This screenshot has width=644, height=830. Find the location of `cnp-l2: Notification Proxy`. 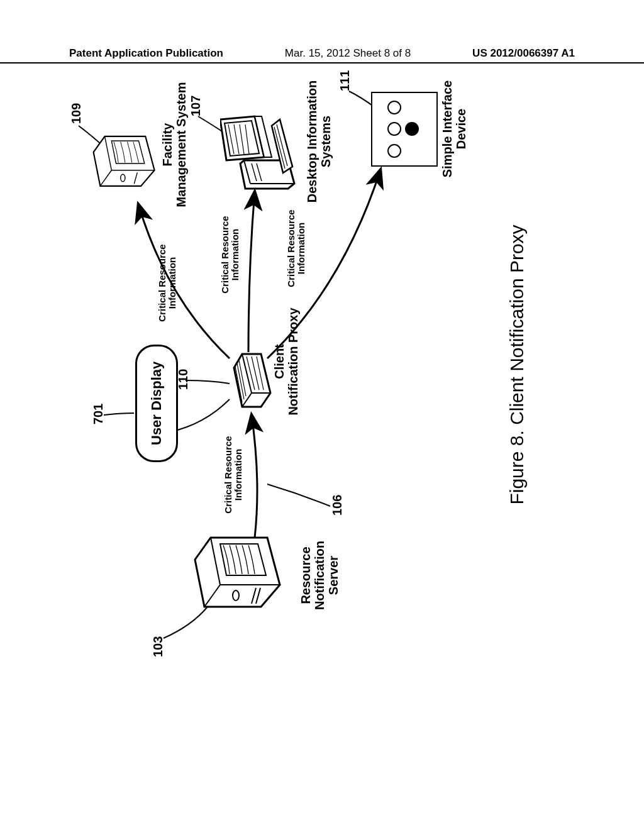

cnp-l2: Notification Proxy is located at coordinates (293, 361).